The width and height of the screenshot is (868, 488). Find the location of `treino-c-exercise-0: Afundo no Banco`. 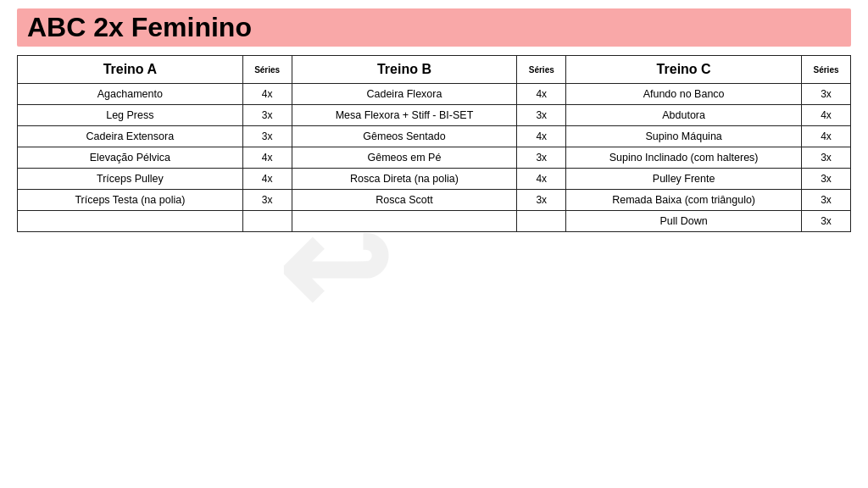

treino-c-exercise-0: Afundo no Banco is located at coordinates (684, 95).